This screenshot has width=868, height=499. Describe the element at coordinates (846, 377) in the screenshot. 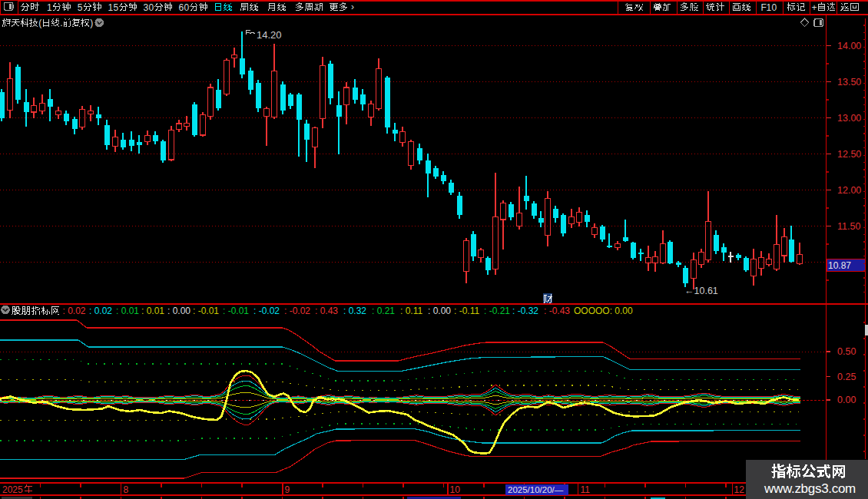

I see `svg-text: 0.25` at that location.